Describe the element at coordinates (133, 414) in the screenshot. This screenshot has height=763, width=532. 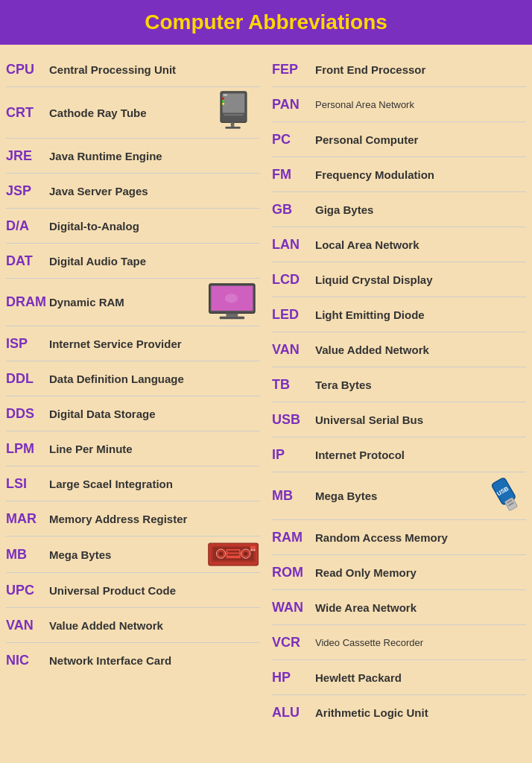
I see `list-item: DDS Digital Data Storage` at that location.